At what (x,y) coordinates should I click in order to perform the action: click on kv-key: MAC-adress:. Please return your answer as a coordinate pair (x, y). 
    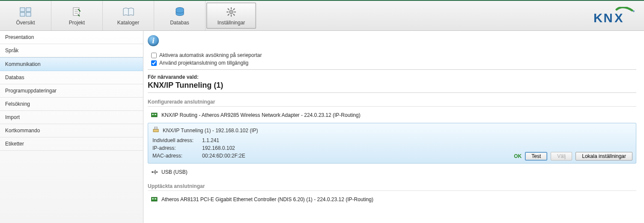
    Looking at the image, I should click on (176, 156).